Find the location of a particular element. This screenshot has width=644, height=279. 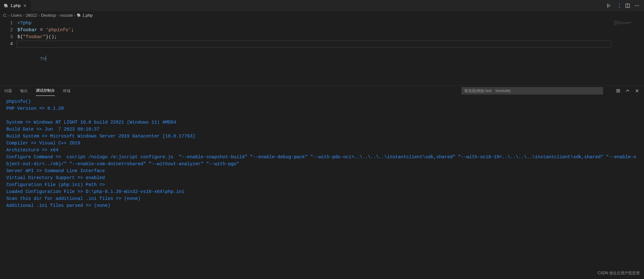

panel-tabs: 问题 输出 调试控制台 终端 is located at coordinates (322, 91).